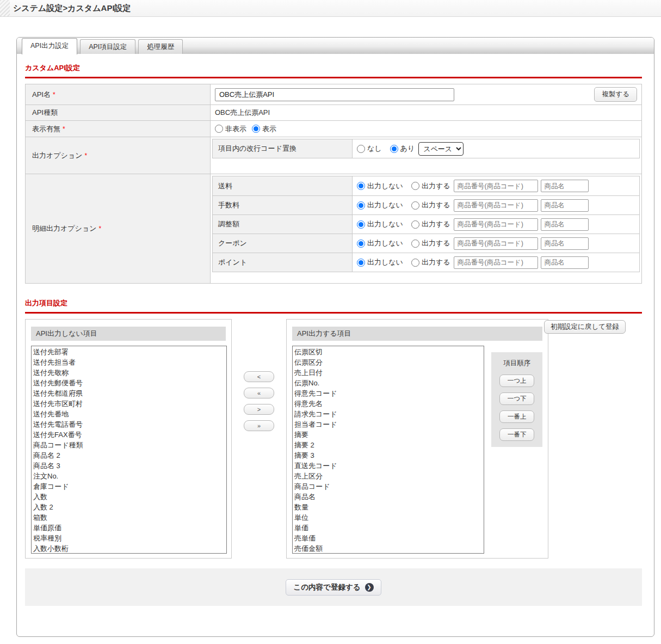 The height and width of the screenshot is (644, 661). I want to click on radio-visible-input, so click(256, 128).